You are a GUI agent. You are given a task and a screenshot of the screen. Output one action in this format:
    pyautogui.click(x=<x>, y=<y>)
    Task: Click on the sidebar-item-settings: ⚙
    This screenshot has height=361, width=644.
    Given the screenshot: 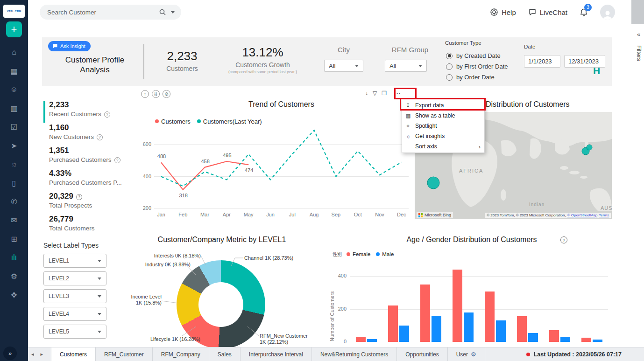 What is the action you would take?
    pyautogui.click(x=14, y=276)
    